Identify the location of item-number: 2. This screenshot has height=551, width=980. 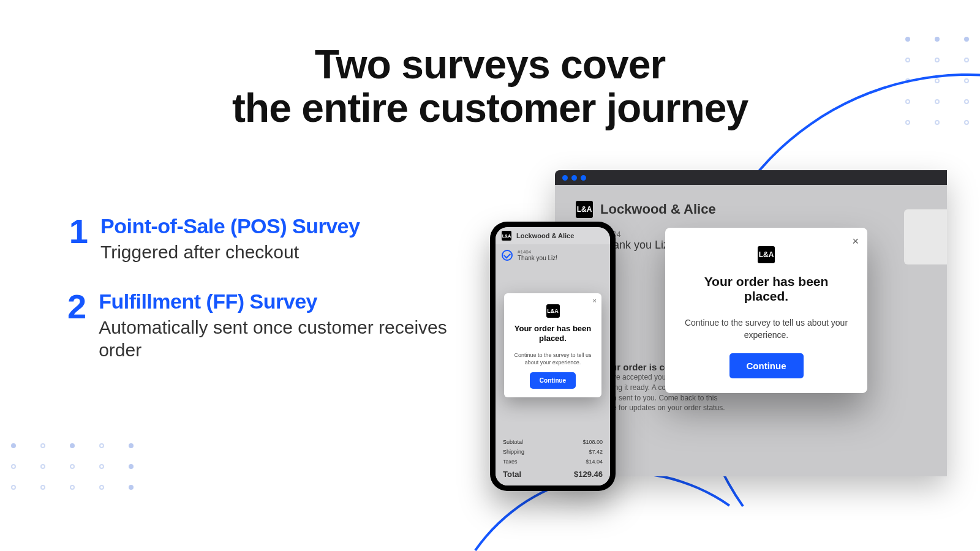
(77, 326).